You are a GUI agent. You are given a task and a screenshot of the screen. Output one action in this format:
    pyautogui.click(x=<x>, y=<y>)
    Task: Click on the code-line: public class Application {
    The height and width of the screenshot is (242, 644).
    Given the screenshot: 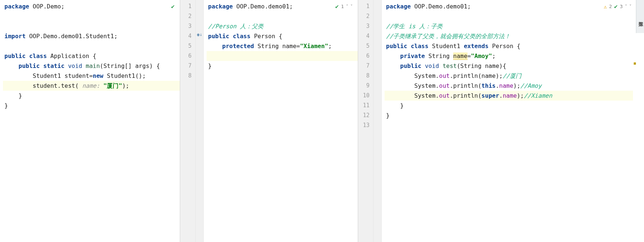 What is the action you would take?
    pyautogui.click(x=91, y=56)
    